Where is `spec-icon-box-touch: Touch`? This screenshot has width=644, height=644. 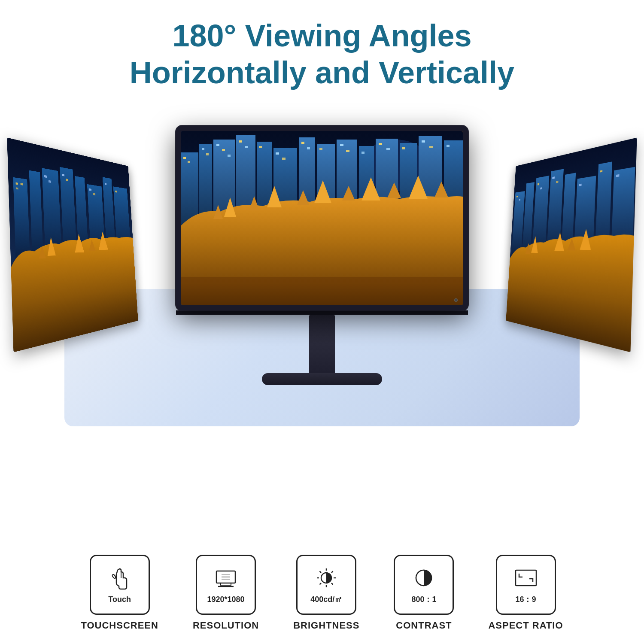
spec-icon-box-touch: Touch is located at coordinates (120, 585).